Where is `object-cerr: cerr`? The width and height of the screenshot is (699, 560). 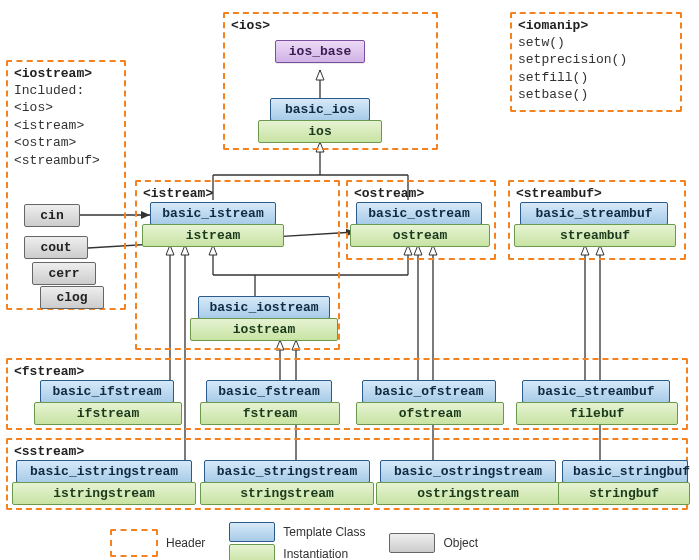
object-cerr: cerr is located at coordinates (64, 274).